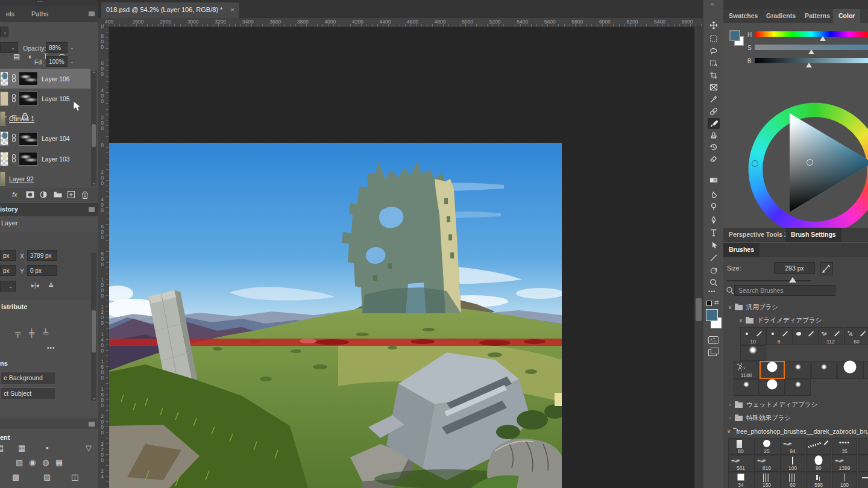 This screenshot has width=868, height=488. What do you see at coordinates (51, 348) in the screenshot?
I see `more-options-icon: •••` at bounding box center [51, 348].